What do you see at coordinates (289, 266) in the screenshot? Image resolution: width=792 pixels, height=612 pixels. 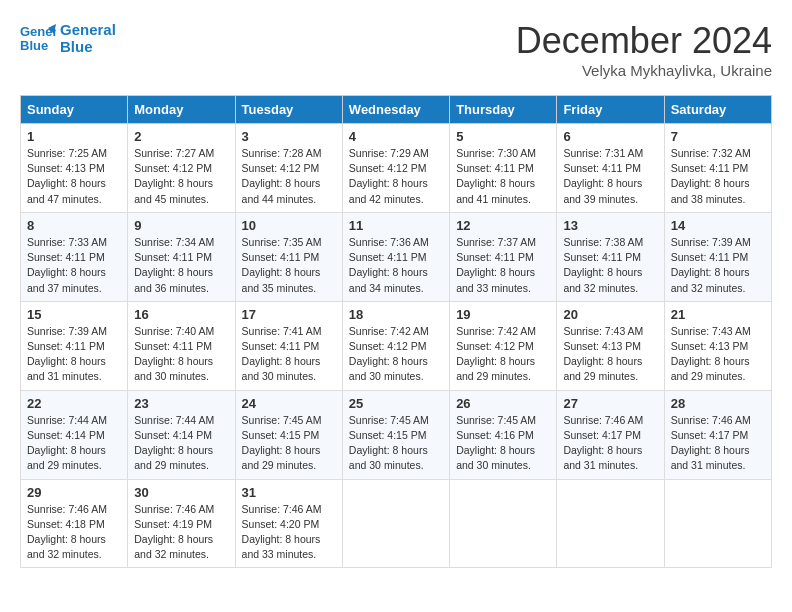 I see `day-info: Sunrise: 7:35 AM Sunset: 4:11 PM Dayligh…` at bounding box center [289, 266].